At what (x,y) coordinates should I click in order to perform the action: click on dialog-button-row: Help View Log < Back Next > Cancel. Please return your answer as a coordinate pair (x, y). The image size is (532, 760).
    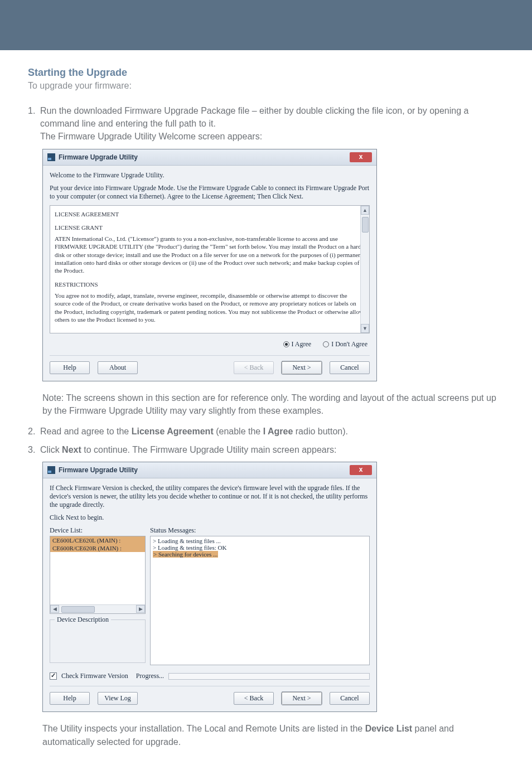
    Looking at the image, I should click on (210, 695).